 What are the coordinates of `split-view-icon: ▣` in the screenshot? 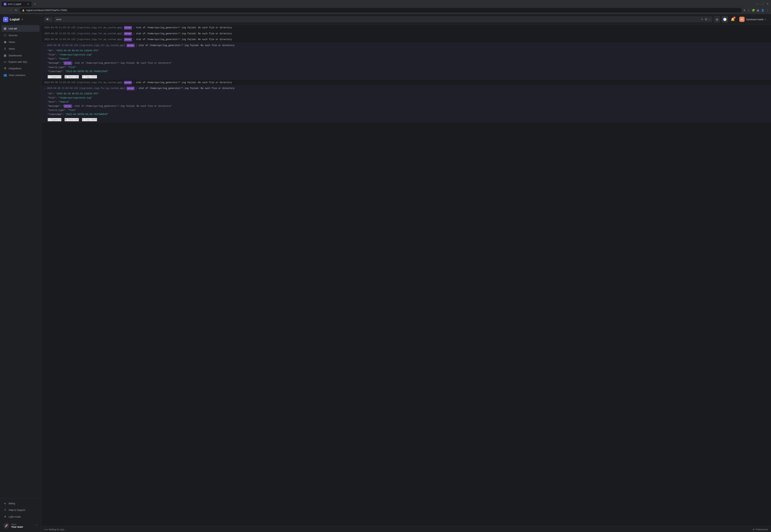 It's located at (758, 10).